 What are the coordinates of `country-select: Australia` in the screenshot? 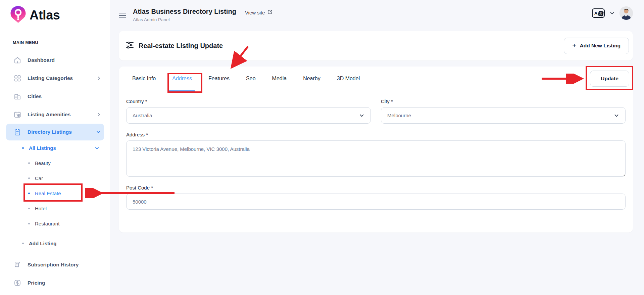 It's located at (248, 116).